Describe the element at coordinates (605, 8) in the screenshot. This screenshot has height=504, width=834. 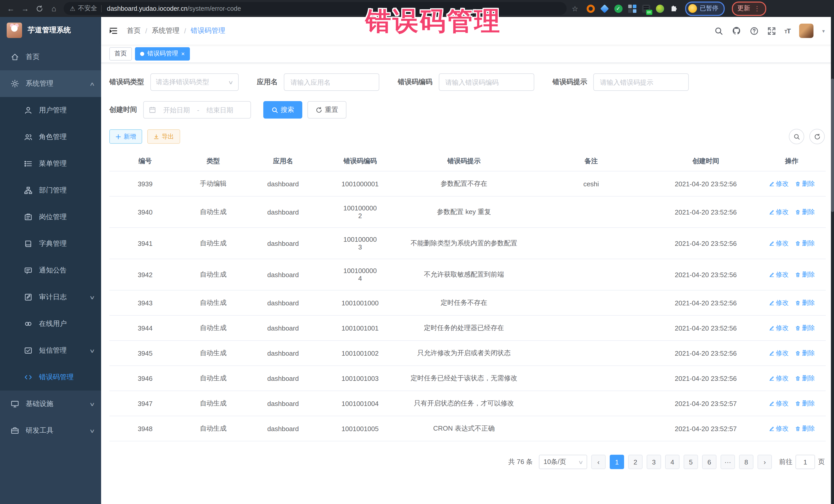
I see `extension-gem-icon` at that location.